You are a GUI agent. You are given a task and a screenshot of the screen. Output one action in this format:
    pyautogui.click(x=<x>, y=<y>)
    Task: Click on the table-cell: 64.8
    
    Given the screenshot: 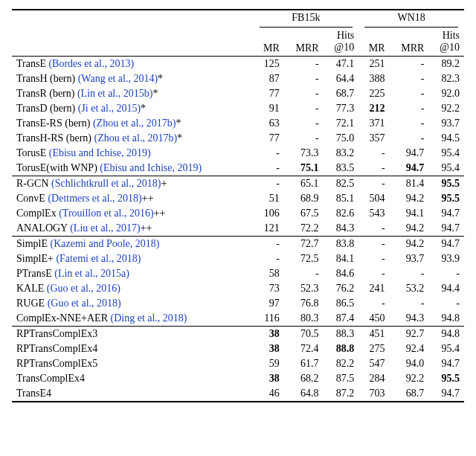 What is the action you would take?
    pyautogui.click(x=303, y=394)
    